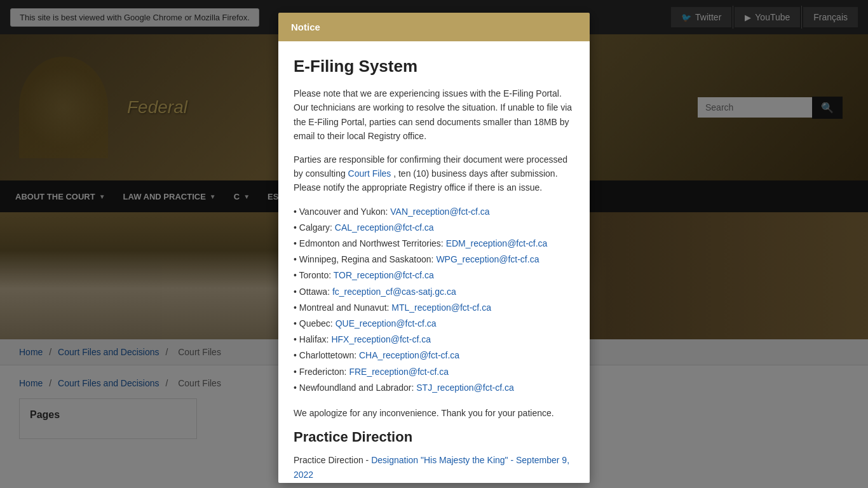  Describe the element at coordinates (434, 174) in the screenshot. I see `efiling-para2: Parties are responsible for confirming t…` at that location.